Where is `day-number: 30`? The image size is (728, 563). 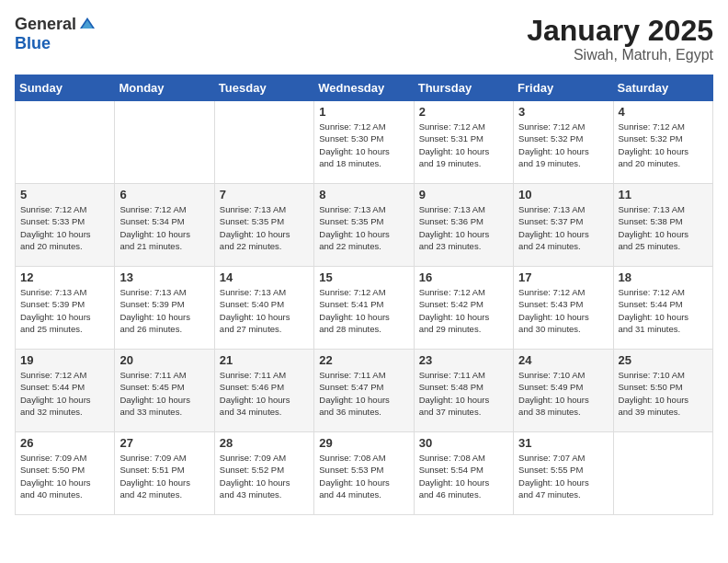
day-number: 30 is located at coordinates (463, 443).